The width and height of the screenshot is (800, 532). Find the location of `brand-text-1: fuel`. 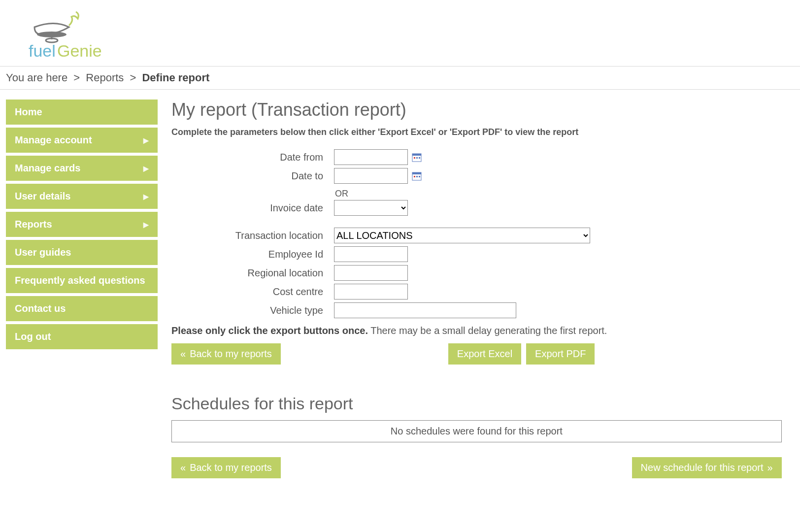

brand-text-1: fuel is located at coordinates (42, 50).